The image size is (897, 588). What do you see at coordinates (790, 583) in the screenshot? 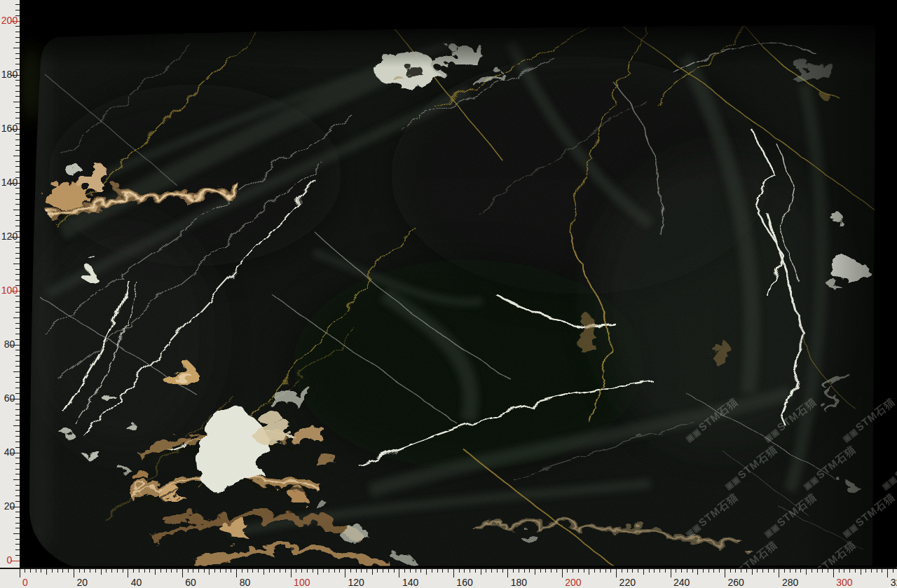
I see `ruler-label: 280` at bounding box center [790, 583].